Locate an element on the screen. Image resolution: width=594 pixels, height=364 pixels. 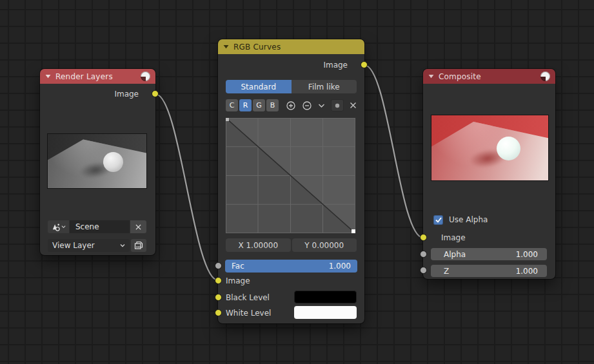
input-socket-black-level is located at coordinates (218, 298).